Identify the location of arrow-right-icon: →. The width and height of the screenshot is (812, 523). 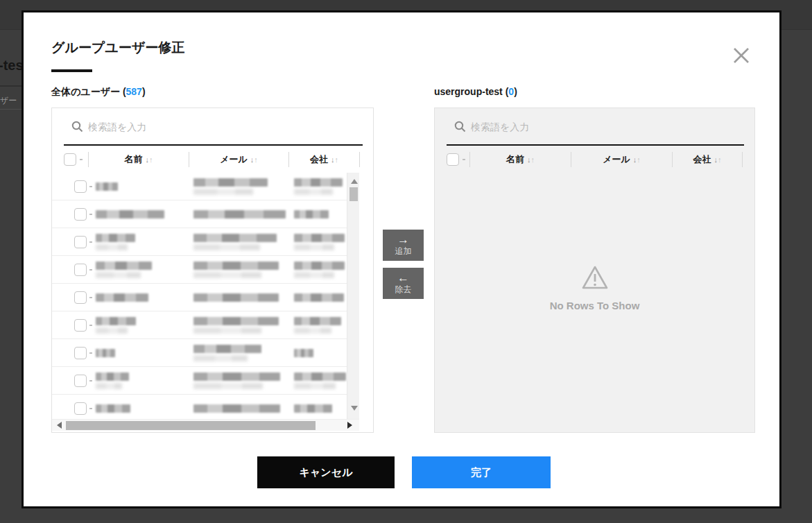
(404, 240).